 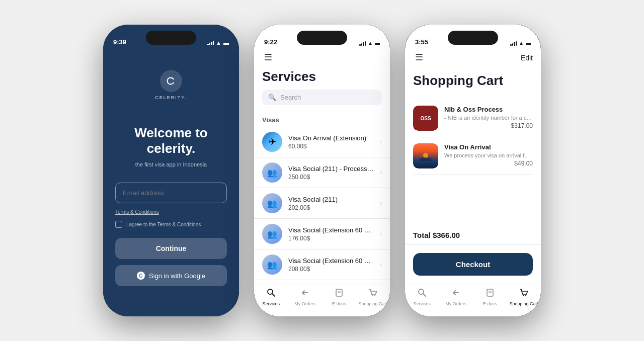 What do you see at coordinates (271, 294) in the screenshot?
I see `services-tab-icon` at bounding box center [271, 294].